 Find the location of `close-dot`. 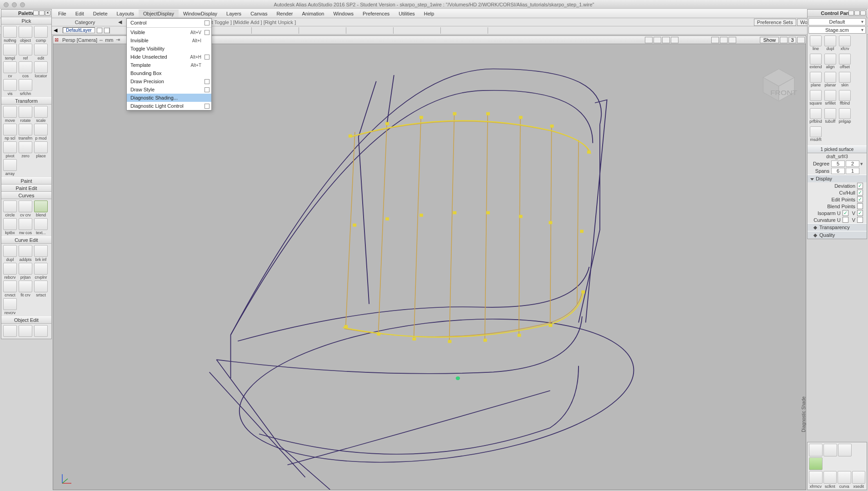

close-dot is located at coordinates (6, 5).